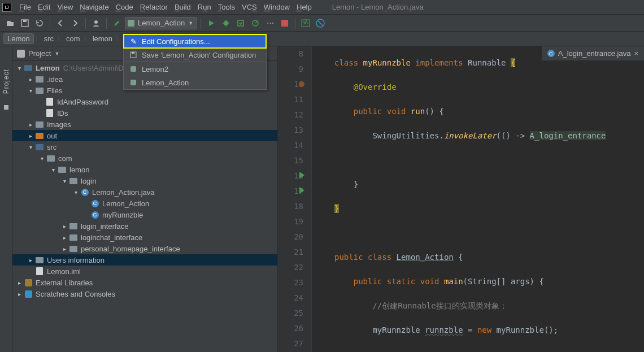 The width and height of the screenshot is (644, 352). I want to click on breadcrumb-item: src, so click(49, 38).